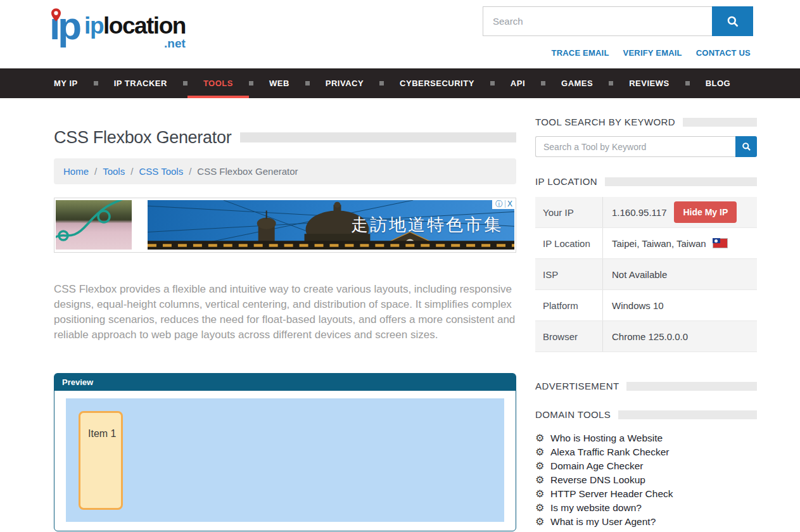  What do you see at coordinates (720, 243) in the screenshot?
I see `taiwan-flag-icon` at bounding box center [720, 243].